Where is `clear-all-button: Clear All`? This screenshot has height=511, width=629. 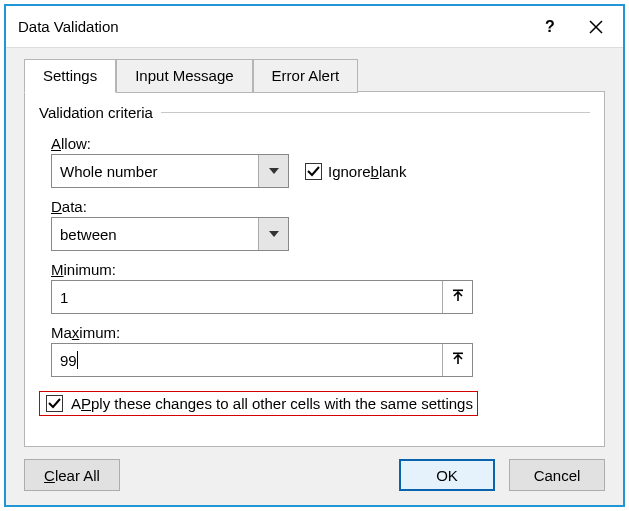
clear-all-button: Clear All is located at coordinates (72, 475).